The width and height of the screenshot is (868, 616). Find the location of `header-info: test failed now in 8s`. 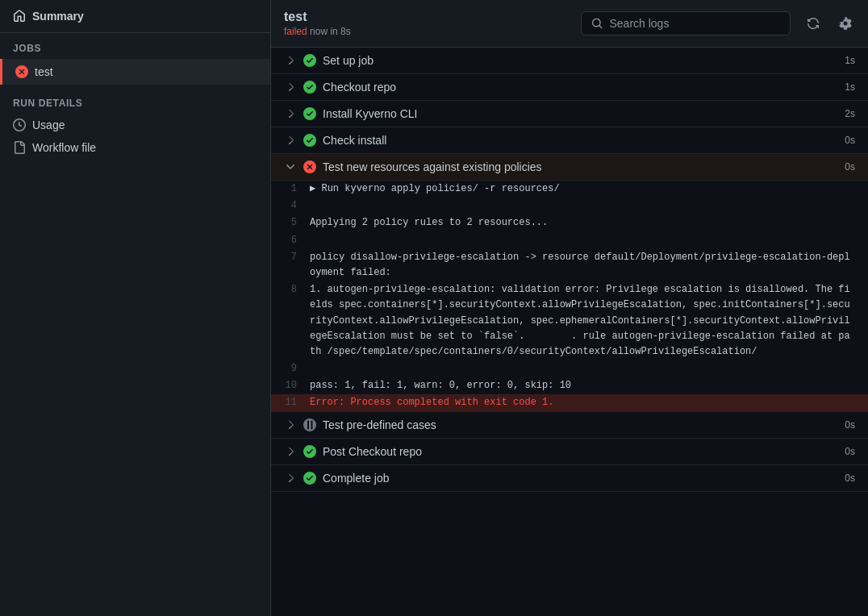

header-info: test failed now in 8s is located at coordinates (426, 23).